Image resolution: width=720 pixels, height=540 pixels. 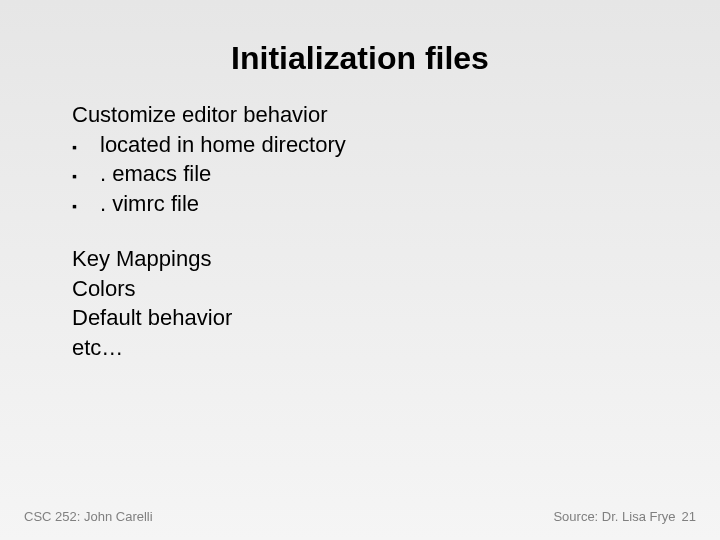 What do you see at coordinates (366, 348) in the screenshot?
I see `list-line: etc…` at bounding box center [366, 348].